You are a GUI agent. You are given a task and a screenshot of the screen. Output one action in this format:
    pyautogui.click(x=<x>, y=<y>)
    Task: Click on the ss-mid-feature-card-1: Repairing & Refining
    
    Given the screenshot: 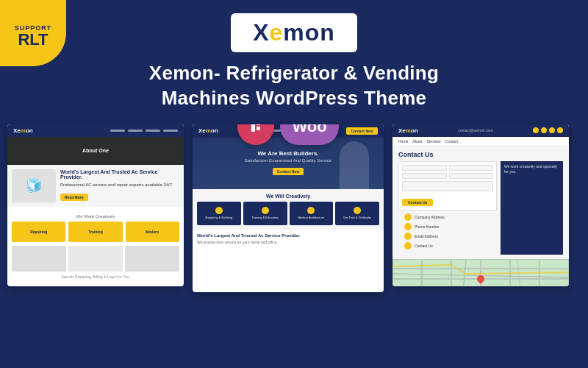 What is the action you would take?
    pyautogui.click(x=219, y=213)
    